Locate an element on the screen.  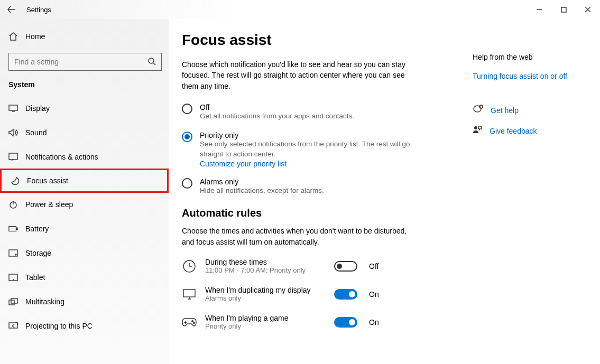
radio-alarms is located at coordinates (187, 183).